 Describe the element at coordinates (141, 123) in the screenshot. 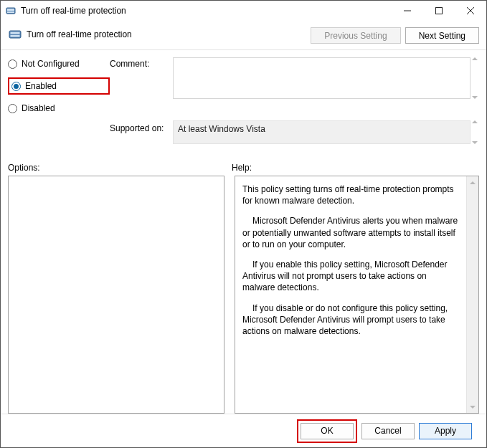

I see `supported-label: Supported on:` at that location.